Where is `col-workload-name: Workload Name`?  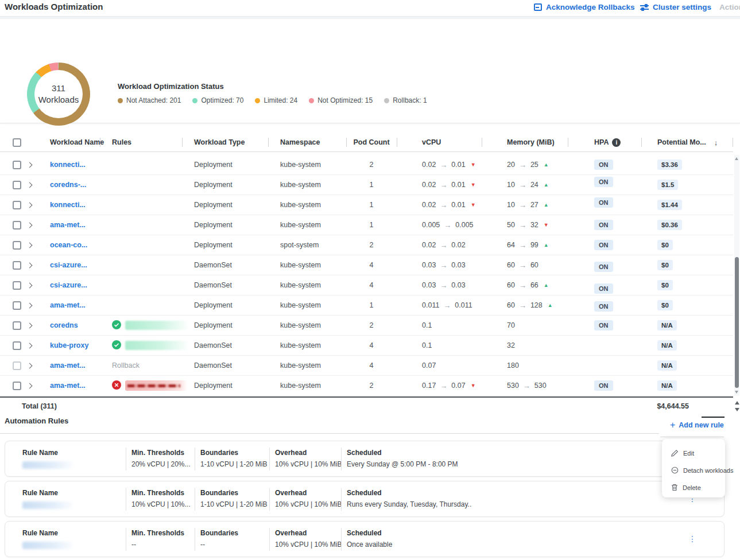
col-workload-name: Workload Name is located at coordinates (69, 142).